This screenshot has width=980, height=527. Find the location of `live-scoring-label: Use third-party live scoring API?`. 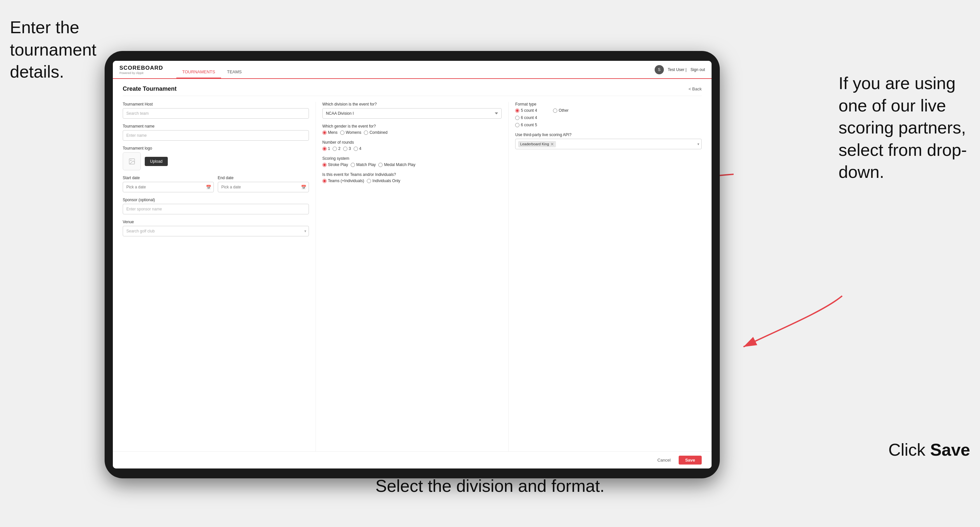

live-scoring-label: Use third-party live scoring API? is located at coordinates (608, 135).